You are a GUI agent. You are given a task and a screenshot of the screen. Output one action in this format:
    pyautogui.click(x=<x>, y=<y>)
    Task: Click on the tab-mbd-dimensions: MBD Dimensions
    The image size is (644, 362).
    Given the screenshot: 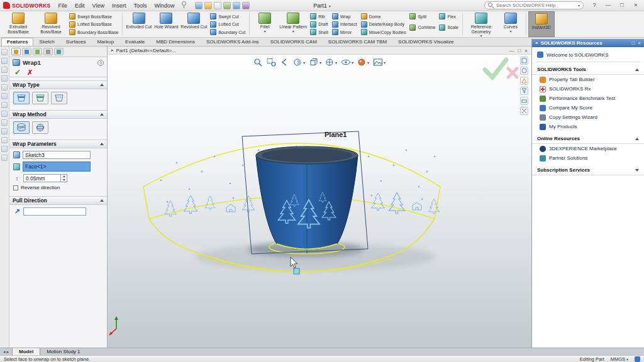 What is the action you would take?
    pyautogui.click(x=175, y=41)
    